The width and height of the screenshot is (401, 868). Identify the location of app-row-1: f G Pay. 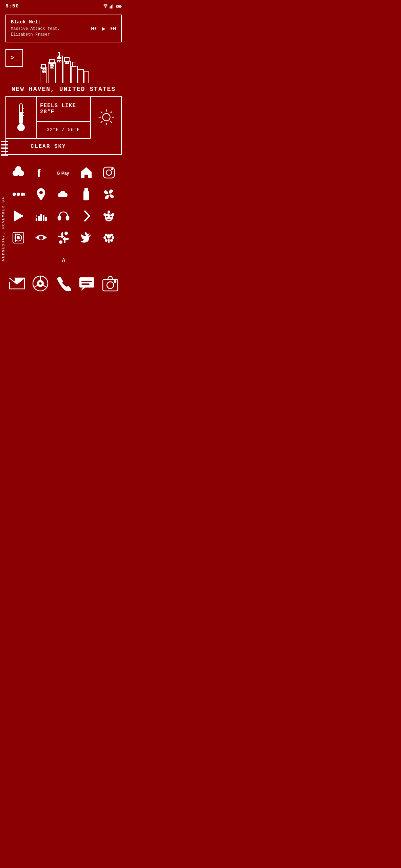
(64, 173).